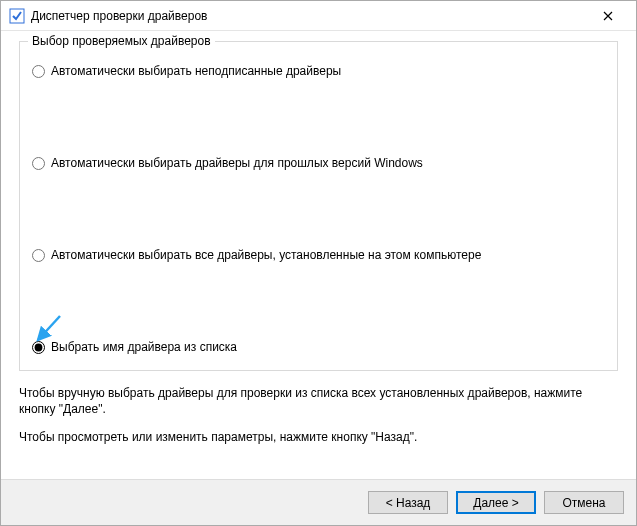 The image size is (637, 526). I want to click on radio-input-unsigned, so click(38, 72).